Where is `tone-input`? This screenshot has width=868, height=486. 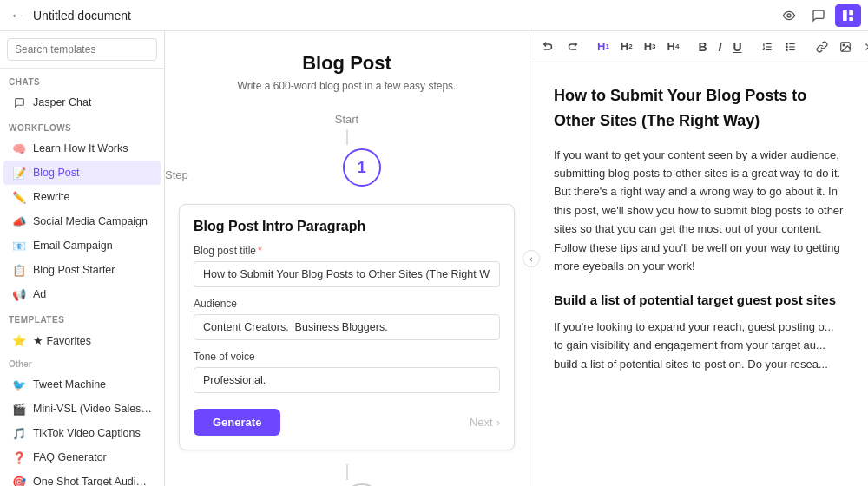
tone-input is located at coordinates (347, 380).